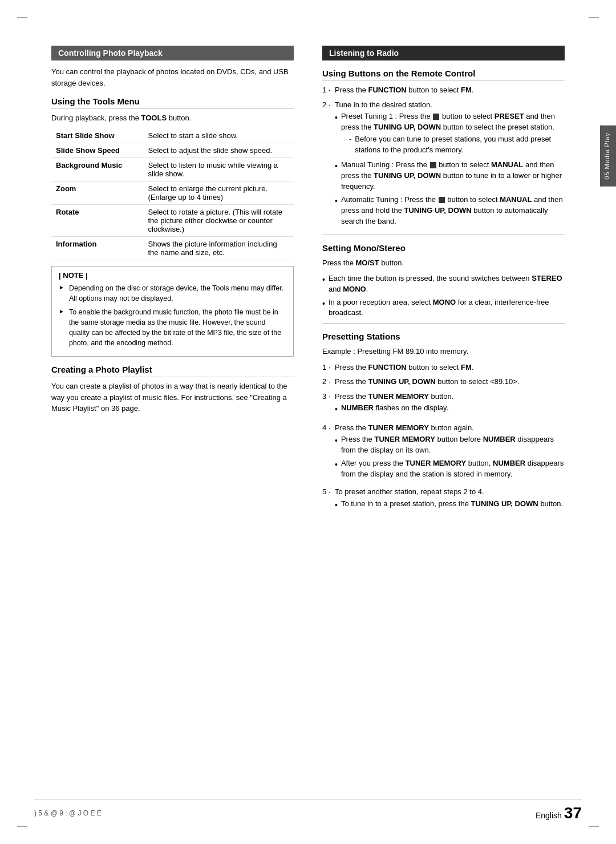 This screenshot has height=844, width=616. What do you see at coordinates (394, 396) in the screenshot?
I see `step-text: Press the TUNER MEMORY button.` at bounding box center [394, 396].